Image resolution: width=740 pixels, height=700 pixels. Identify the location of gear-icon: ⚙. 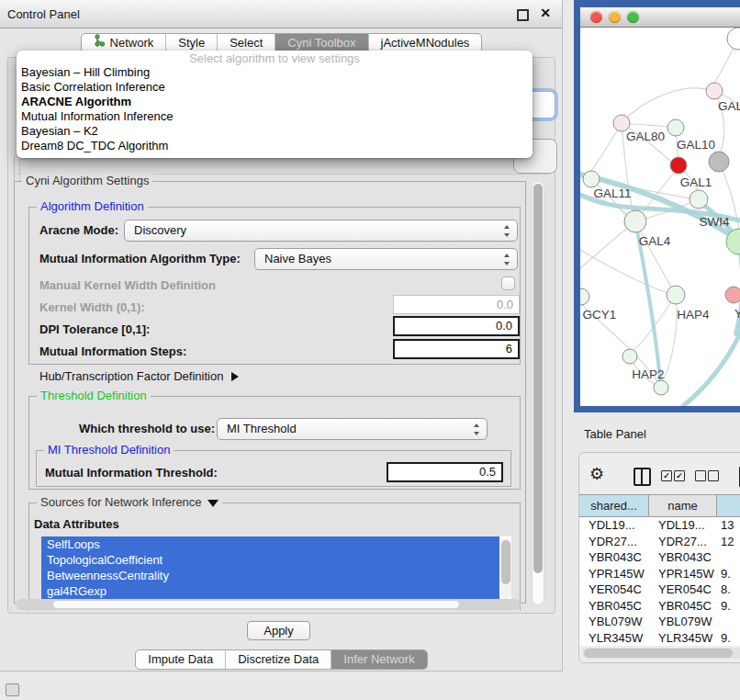
(597, 474).